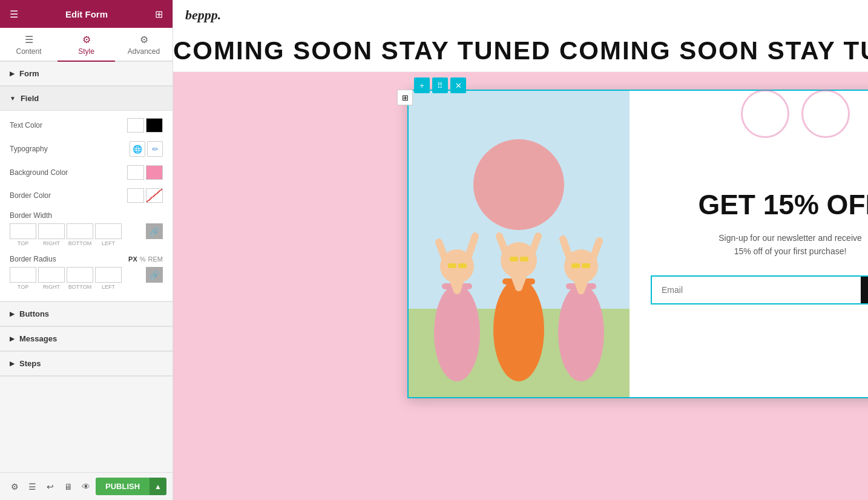  Describe the element at coordinates (86, 149) in the screenshot. I see `typography-row: Typography 🌐 ✏` at that location.